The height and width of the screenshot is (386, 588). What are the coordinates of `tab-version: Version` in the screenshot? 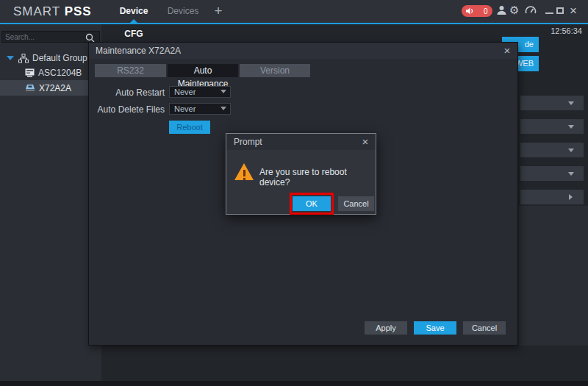 It's located at (275, 71).